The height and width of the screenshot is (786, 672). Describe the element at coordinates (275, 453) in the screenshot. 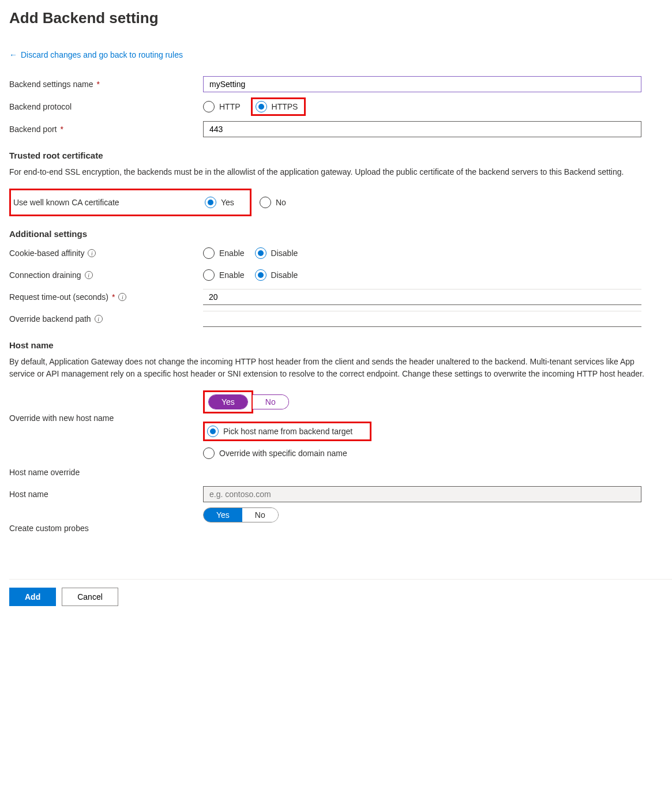

I see `override-specific-radio: Override with specific domain name` at that location.